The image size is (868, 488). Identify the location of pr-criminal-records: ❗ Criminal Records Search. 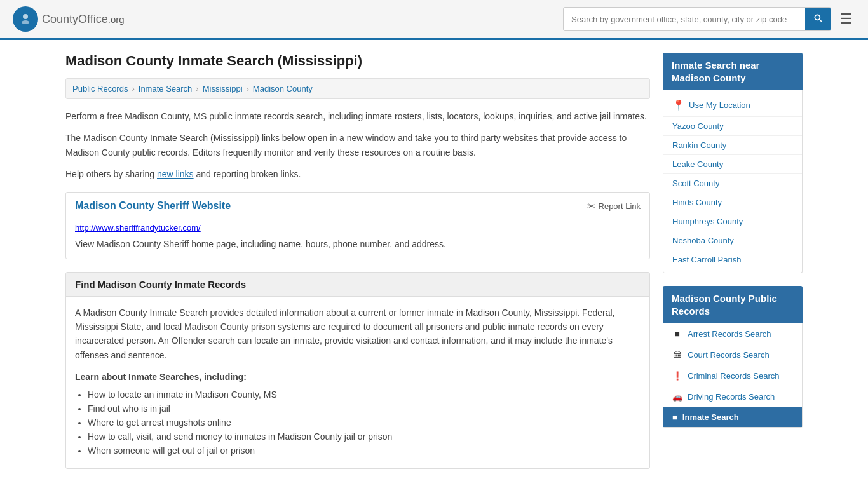
(733, 376).